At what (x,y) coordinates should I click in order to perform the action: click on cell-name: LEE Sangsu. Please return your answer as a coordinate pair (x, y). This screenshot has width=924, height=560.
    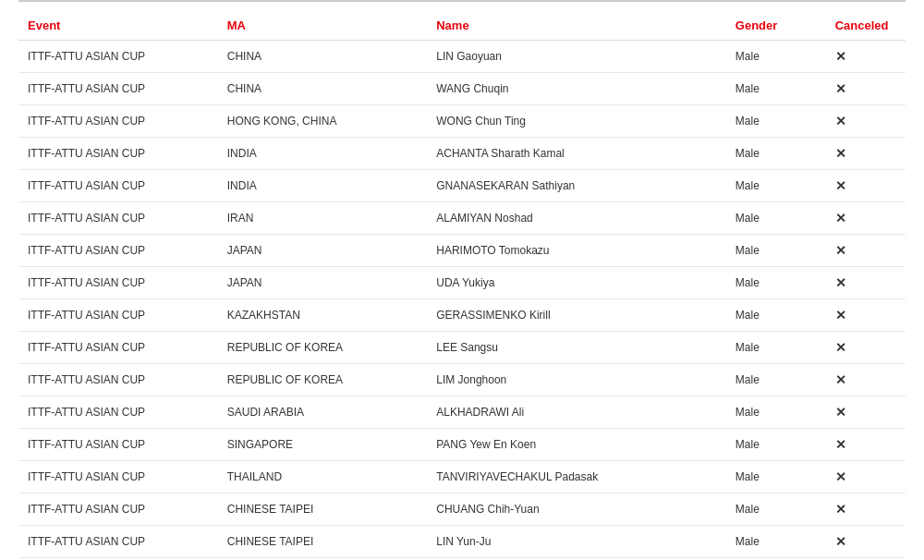
    Looking at the image, I should click on (577, 347).